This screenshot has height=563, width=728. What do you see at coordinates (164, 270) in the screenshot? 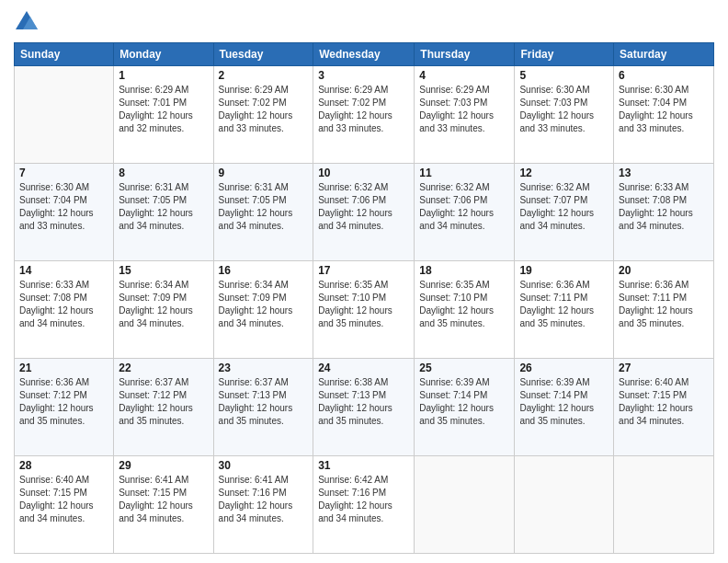
I see `day-number: 15` at bounding box center [164, 270].